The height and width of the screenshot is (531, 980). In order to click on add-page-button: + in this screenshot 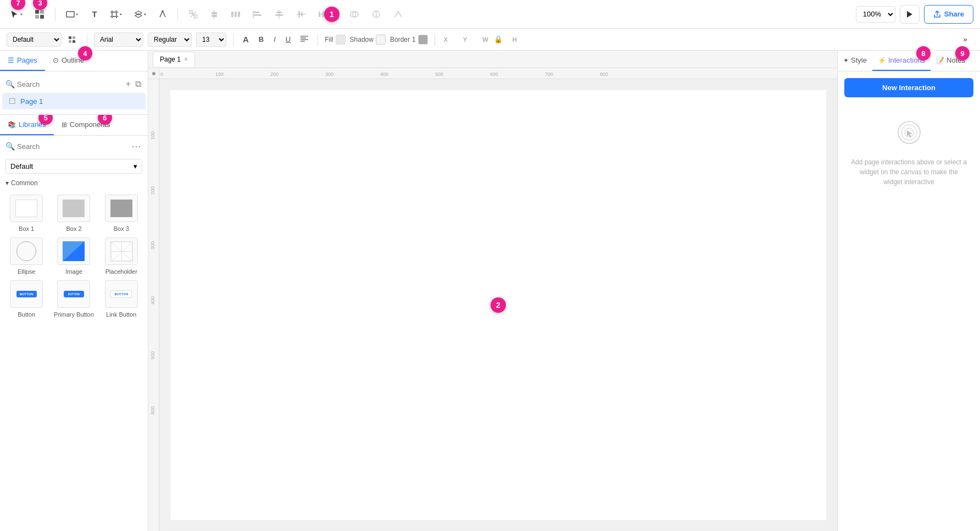, I will do `click(129, 84)`.